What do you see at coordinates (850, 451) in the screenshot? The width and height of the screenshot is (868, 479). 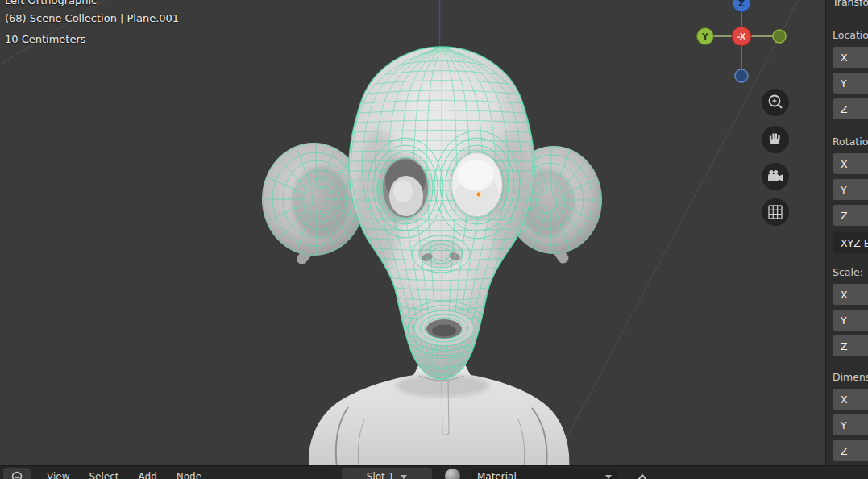 I see `dimensions-z-field: Z` at bounding box center [850, 451].